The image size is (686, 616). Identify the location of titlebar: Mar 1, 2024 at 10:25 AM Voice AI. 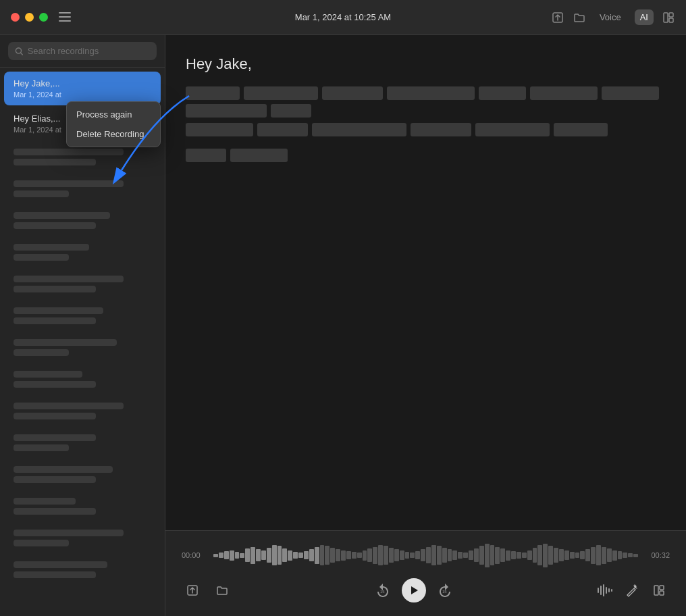
(343, 18).